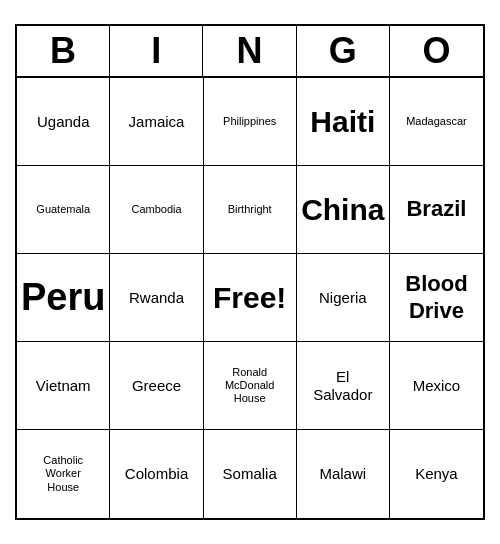 This screenshot has width=500, height=544. Describe the element at coordinates (437, 386) in the screenshot. I see `cell-text: Mexico` at that location.